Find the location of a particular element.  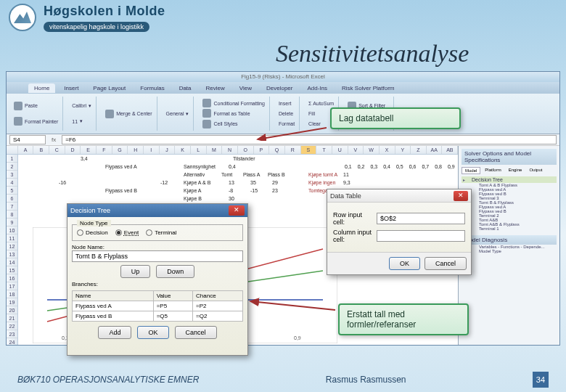

cond-fmt-button: Conditional Formatting is located at coordinates (234, 103).